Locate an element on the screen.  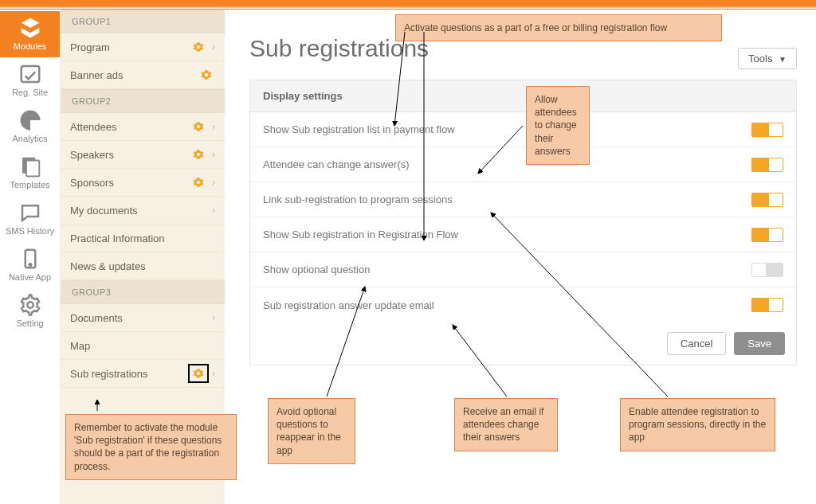
setting-row-1: Attendee can change answer(s) is located at coordinates (523, 165).